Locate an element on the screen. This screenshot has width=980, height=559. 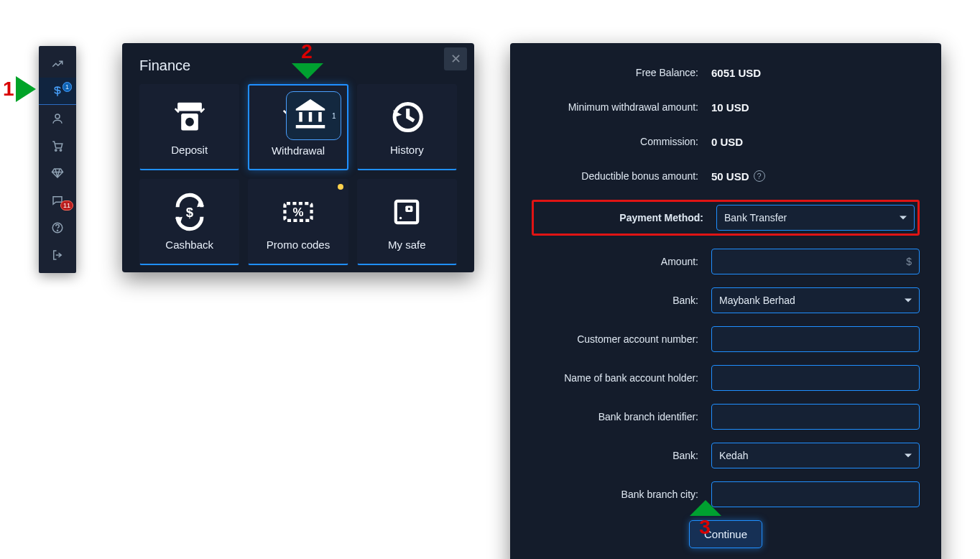
close-icon: ✕ is located at coordinates (456, 59).